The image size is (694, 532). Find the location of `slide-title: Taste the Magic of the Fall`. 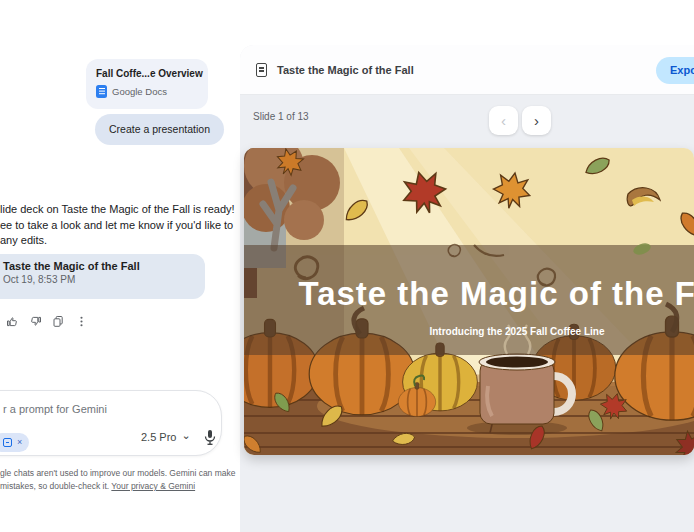

slide-title: Taste the Magic of the Fall is located at coordinates (496, 294).